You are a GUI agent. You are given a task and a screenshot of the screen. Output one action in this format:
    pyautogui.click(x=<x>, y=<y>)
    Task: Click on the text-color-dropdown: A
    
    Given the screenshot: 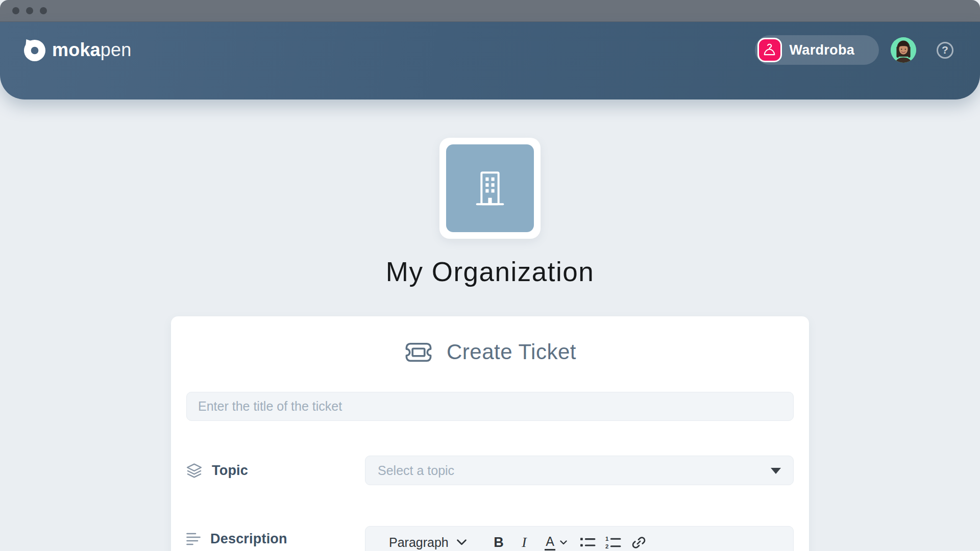 What is the action you would take?
    pyautogui.click(x=556, y=542)
    